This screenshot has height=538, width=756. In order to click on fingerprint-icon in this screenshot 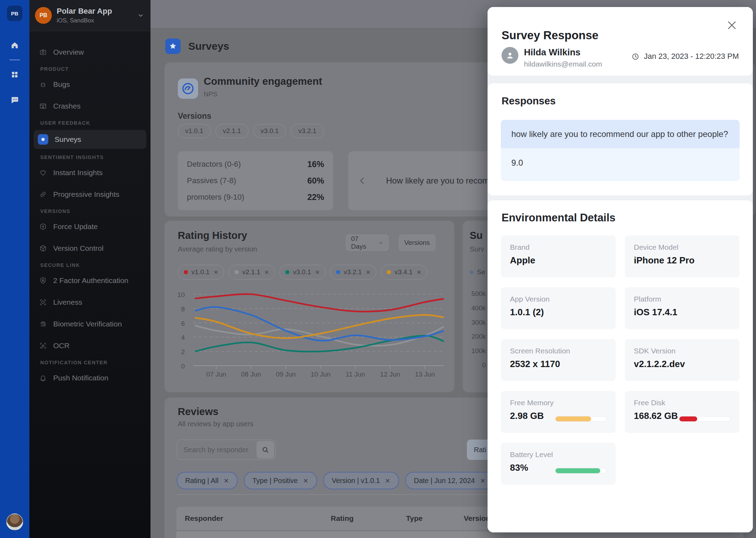, I will do `click(43, 324)`.